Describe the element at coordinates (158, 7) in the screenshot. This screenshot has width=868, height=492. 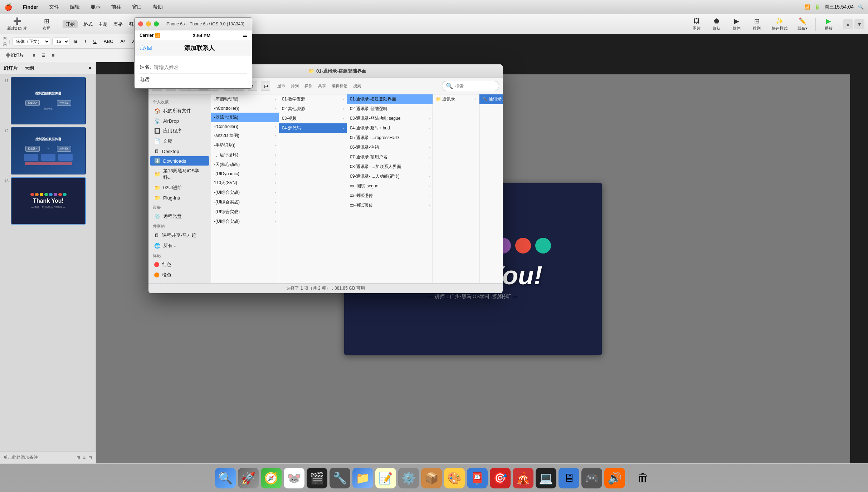
I see `menu-help: 帮助` at that location.